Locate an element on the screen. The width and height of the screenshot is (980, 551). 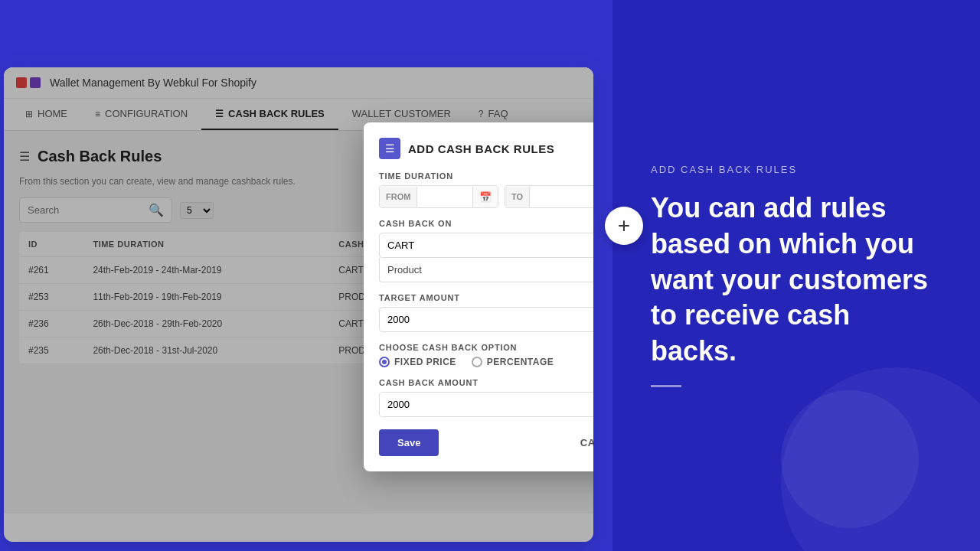
amount-input-row: % is located at coordinates (486, 404).